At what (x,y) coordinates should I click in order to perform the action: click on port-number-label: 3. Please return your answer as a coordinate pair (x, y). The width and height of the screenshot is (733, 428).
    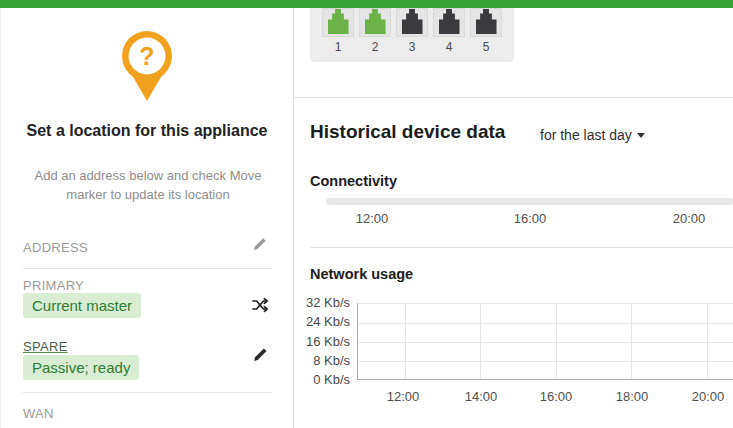
    Looking at the image, I should click on (412, 47).